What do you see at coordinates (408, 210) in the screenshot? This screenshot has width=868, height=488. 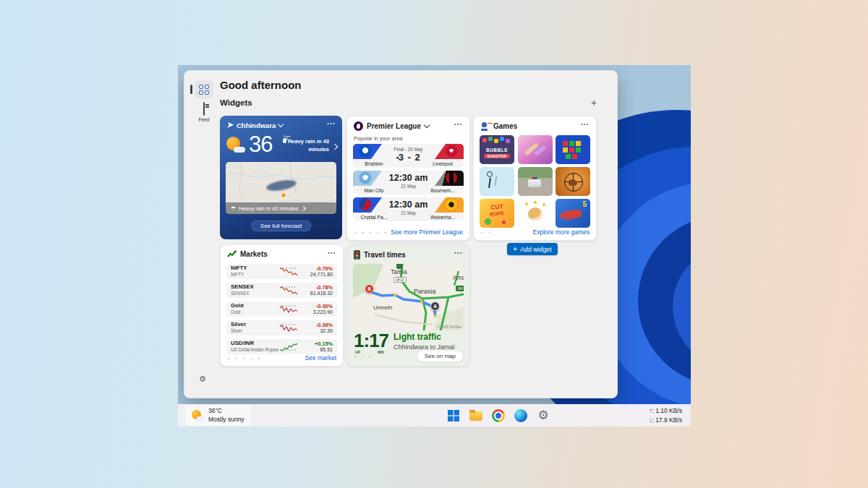 I see `match-row: Crystal Pa... Wolverha... 12:30 am 21 Ma…` at bounding box center [408, 210].